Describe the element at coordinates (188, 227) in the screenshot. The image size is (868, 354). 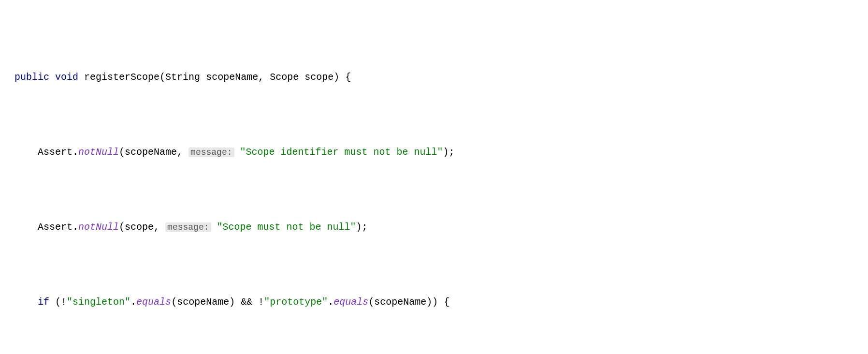
I see `param-hint-2: message:` at that location.